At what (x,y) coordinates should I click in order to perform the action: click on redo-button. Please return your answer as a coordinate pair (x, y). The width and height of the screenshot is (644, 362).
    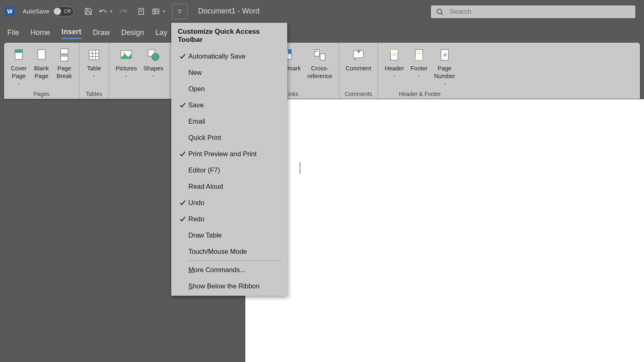
    Looking at the image, I should click on (123, 11).